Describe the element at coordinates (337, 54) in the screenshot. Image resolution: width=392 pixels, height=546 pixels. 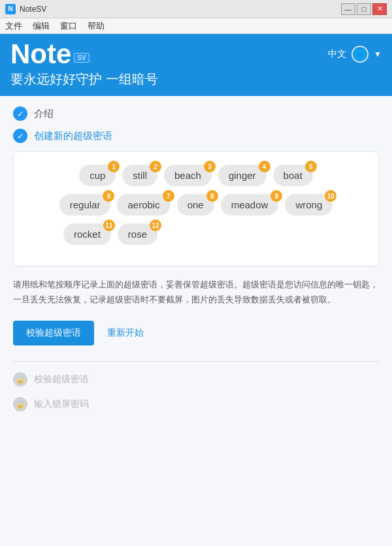
I see `lang-label: 中文` at that location.